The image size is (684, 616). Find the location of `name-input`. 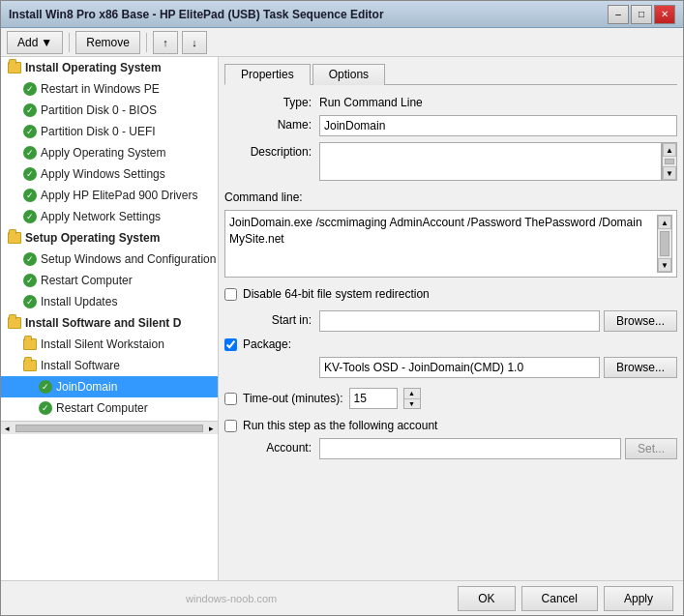

name-input is located at coordinates (498, 126).